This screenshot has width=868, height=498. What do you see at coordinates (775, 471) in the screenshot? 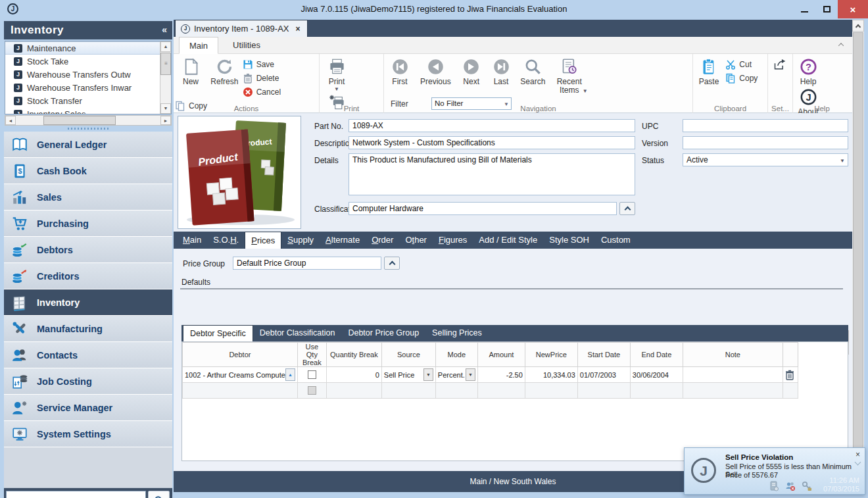
I see `notification-toast: J Sell Price Violation Sell Price of 555…` at bounding box center [775, 471].